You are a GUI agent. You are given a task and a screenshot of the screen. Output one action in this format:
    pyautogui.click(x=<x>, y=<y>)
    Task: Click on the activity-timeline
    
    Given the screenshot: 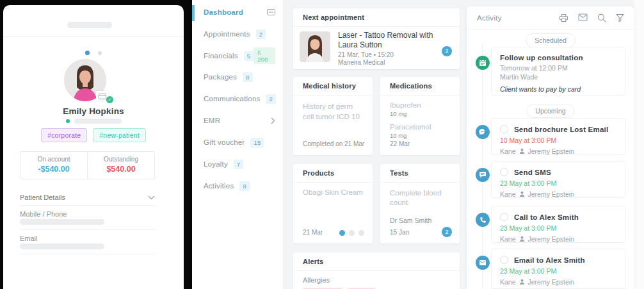 What is the action you would take?
    pyautogui.click(x=483, y=167)
    